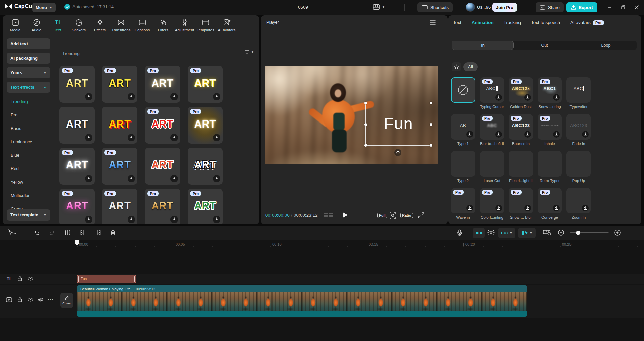 Image resolution: width=644 pixels, height=341 pixels. Describe the element at coordinates (623, 7) in the screenshot. I see `maximize-button` at that location.